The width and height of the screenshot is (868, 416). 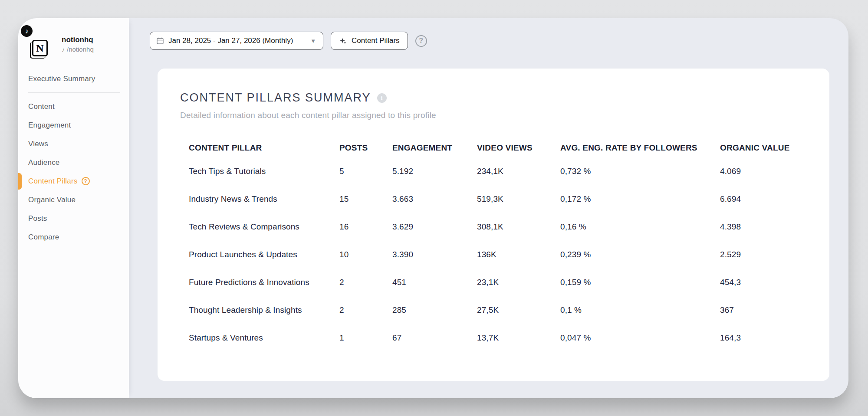 What do you see at coordinates (519, 227) in the screenshot?
I see `cell-video-views: 308,1K` at bounding box center [519, 227].